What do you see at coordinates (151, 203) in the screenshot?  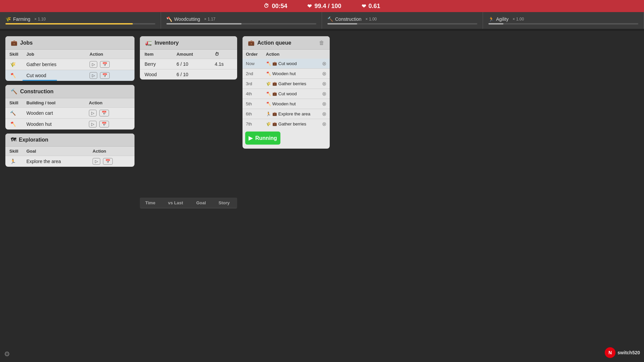 I see `hist-col-time: Time` at bounding box center [151, 203].